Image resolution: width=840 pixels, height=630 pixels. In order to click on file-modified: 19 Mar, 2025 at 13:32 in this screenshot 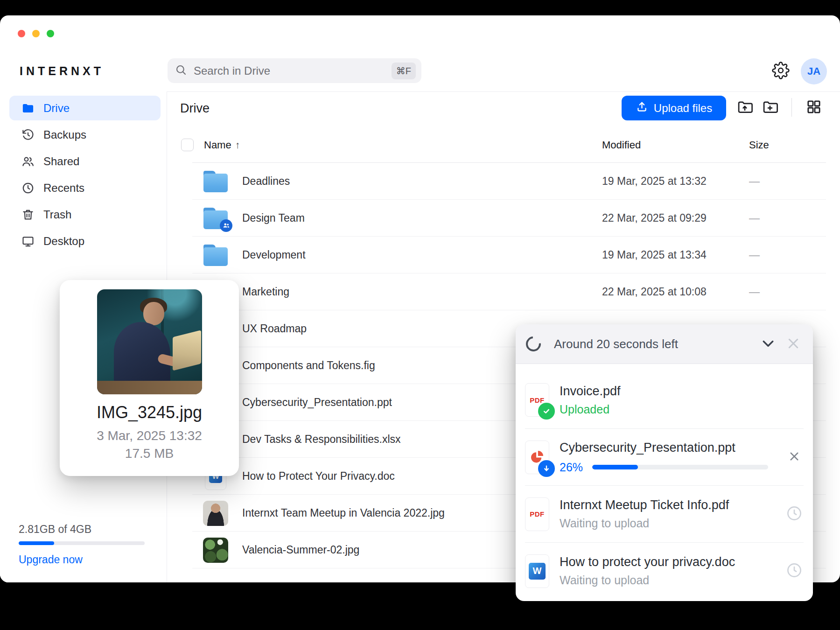, I will do `click(654, 181)`.